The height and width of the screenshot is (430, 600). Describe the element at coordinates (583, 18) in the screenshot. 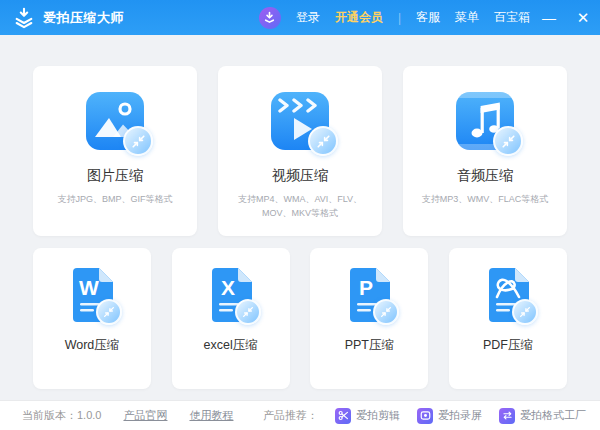

I see `close-button: ✕` at that location.